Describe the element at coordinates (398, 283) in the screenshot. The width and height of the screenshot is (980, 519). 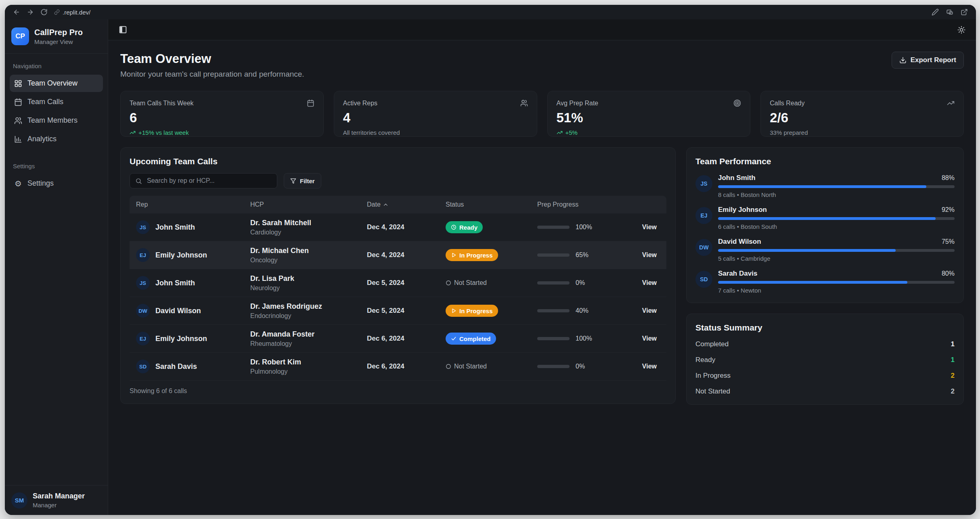
I see `table-row: JS John Smith Dr. Lisa Park Neurology De…` at that location.